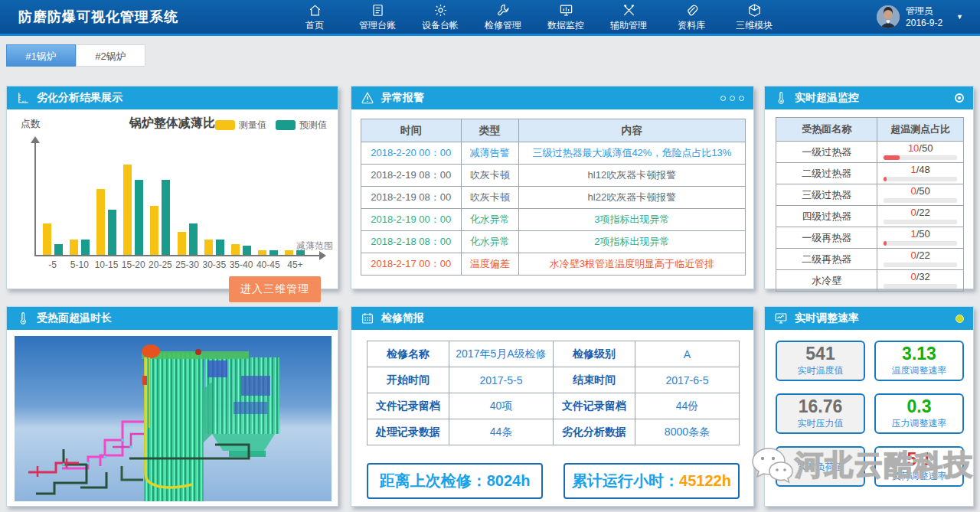 Image resolution: width=980 pixels, height=512 pixels. I want to click on rate-card: 实时负荷值, so click(821, 467).